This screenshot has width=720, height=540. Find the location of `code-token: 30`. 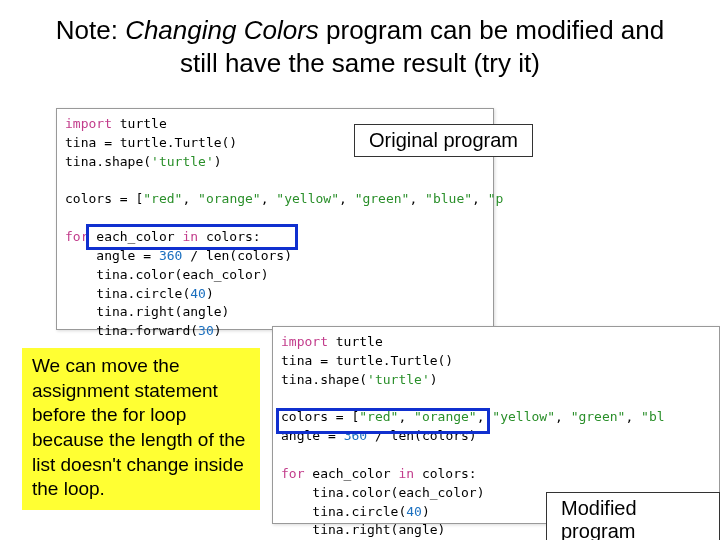

code-token: 30 is located at coordinates (206, 330).